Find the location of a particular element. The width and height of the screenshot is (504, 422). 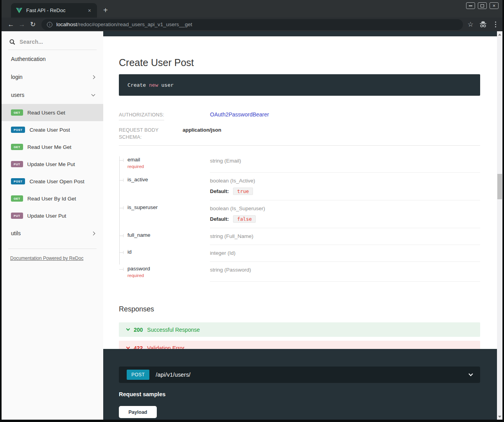

maximize-button is located at coordinates (482, 5).